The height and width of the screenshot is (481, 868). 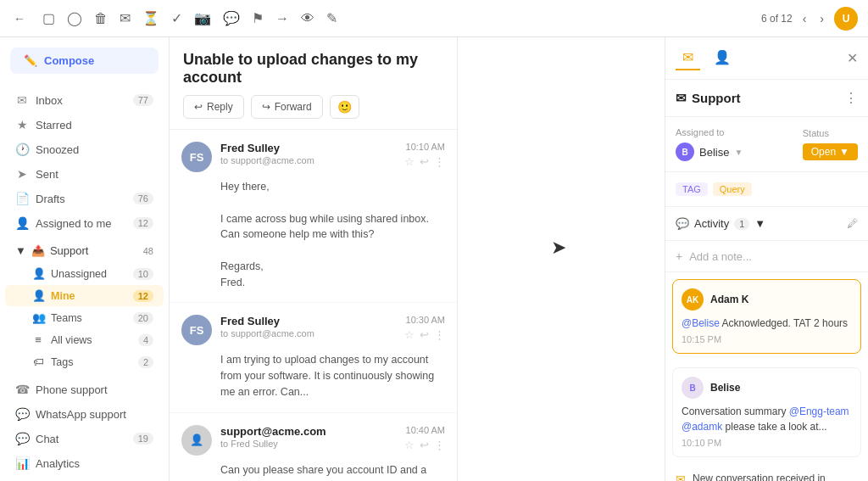 What do you see at coordinates (79, 274) in the screenshot?
I see `unassigned-label: Unassigned` at bounding box center [79, 274].